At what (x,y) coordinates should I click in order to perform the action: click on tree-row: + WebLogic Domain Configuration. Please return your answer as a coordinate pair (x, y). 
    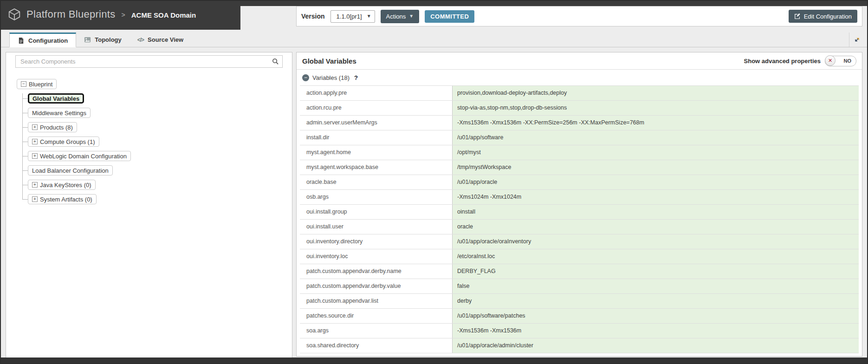
    Looking at the image, I should click on (157, 156).